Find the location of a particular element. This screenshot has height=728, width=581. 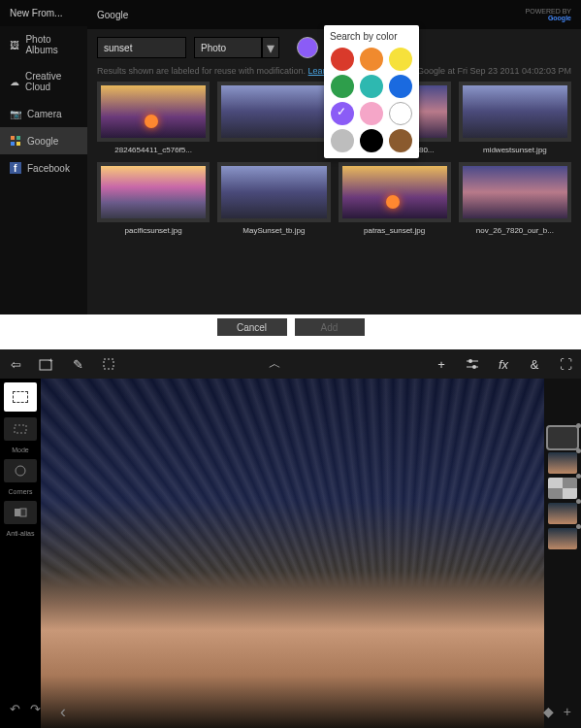

sidebar-header: New From... is located at coordinates (44, 14).